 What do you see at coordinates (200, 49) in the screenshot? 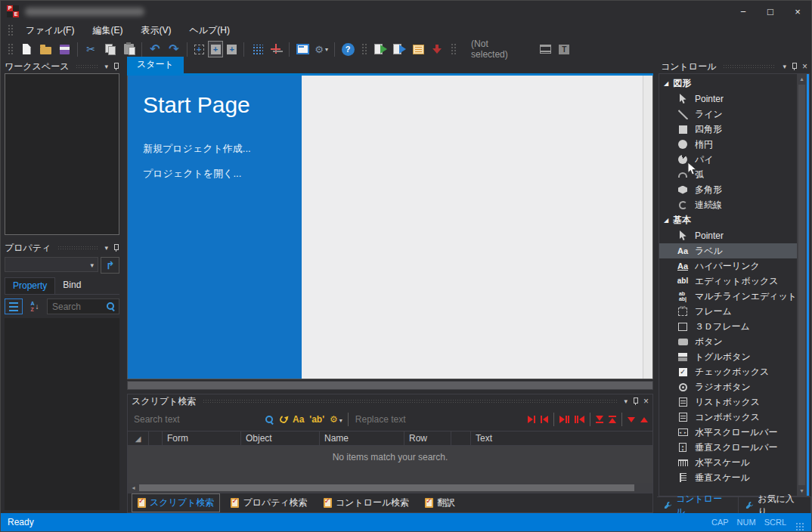
I see `snap-mode-button-1: +` at bounding box center [200, 49].